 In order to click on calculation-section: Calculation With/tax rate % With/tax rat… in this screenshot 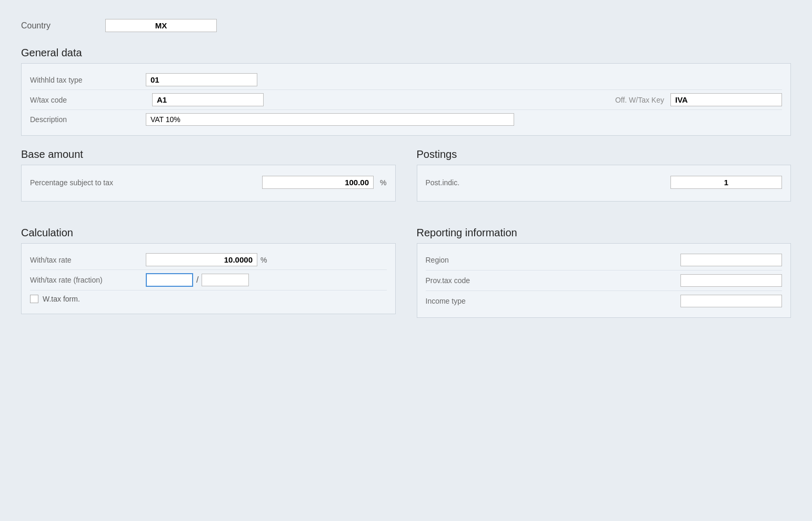, I will do `click(214, 273)`.